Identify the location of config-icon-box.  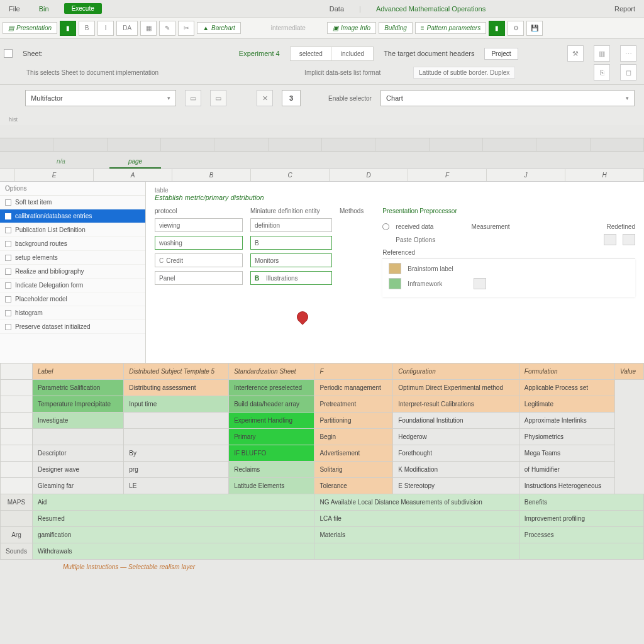
(629, 240).